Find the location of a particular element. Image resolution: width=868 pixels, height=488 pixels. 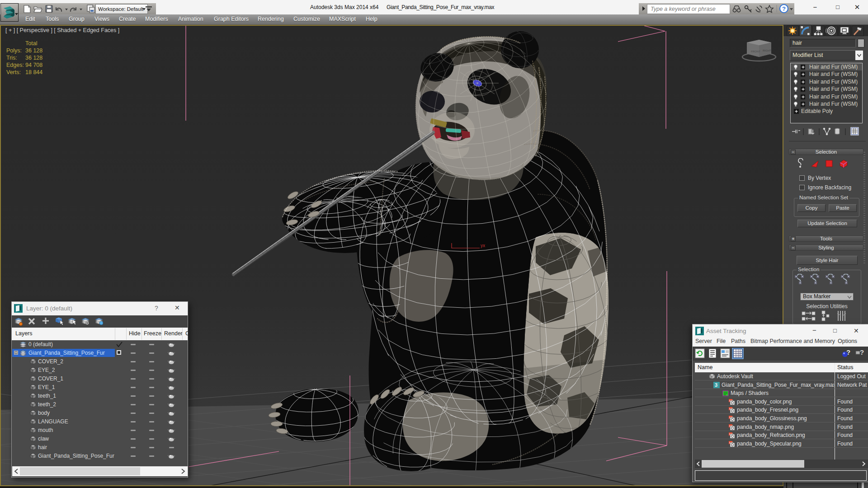

svg-text: yx is located at coordinates (483, 246).